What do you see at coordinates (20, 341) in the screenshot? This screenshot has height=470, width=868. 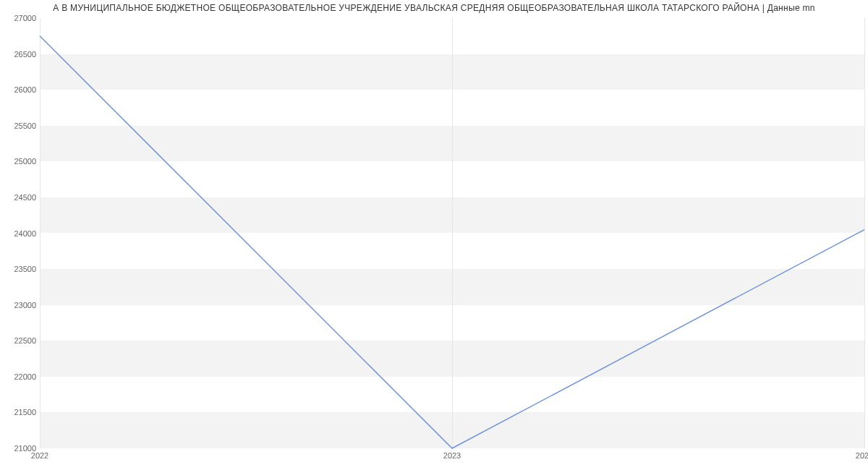 I see `y-tick-label: 22500` at bounding box center [20, 341].